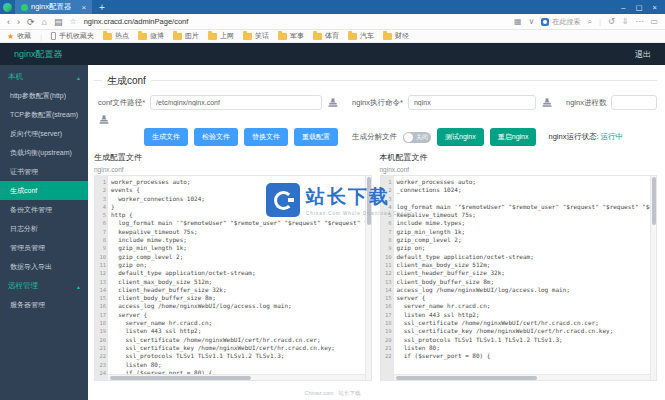  What do you see at coordinates (236, 102) in the screenshot?
I see `conf-path-input` at bounding box center [236, 102].